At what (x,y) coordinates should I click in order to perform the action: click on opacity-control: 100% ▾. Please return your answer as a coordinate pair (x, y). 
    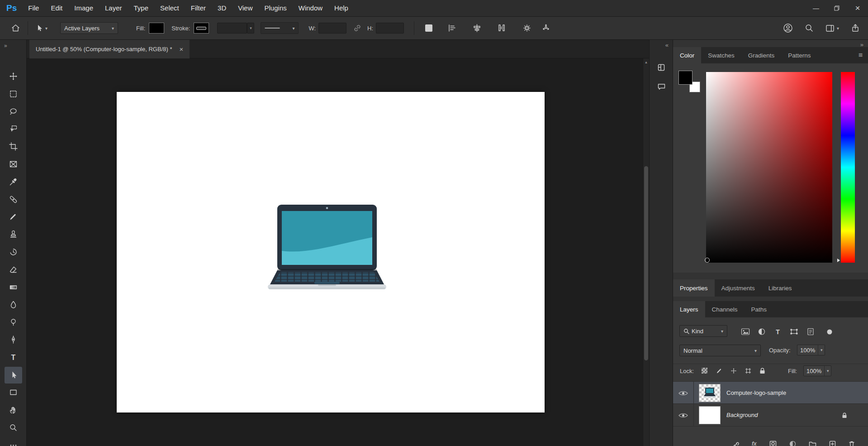
    Looking at the image, I should click on (811, 350).